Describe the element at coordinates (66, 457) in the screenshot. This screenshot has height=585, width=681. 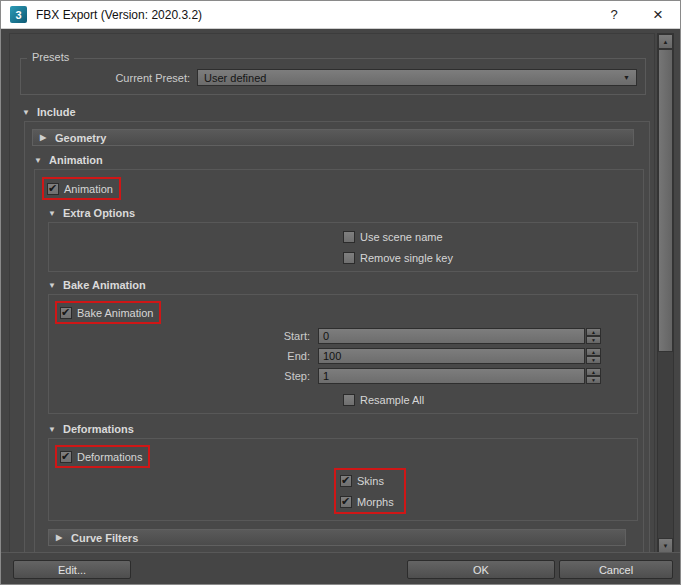
I see `deformations-checkbox-box: ✔` at that location.